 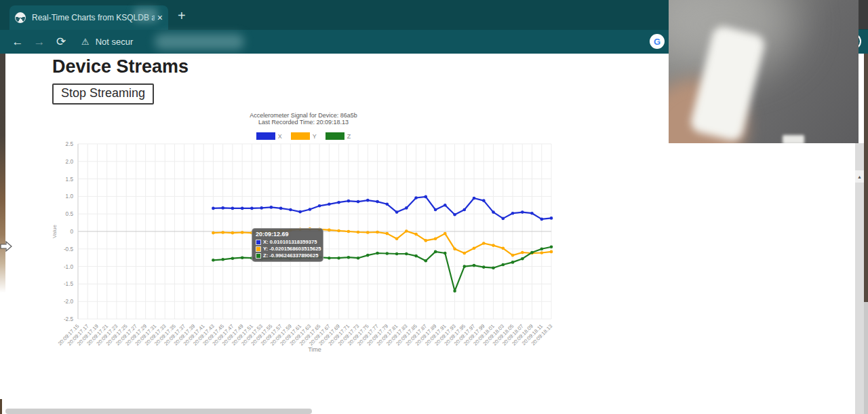 I want to click on svg-text: -1.5, so click(x=69, y=284).